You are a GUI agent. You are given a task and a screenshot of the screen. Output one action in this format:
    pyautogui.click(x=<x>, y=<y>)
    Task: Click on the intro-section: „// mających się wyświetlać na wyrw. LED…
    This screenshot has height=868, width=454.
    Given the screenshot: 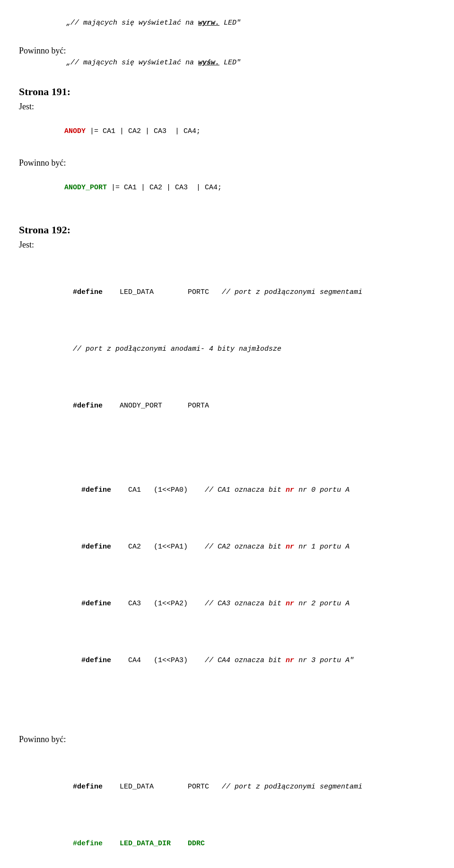 What is the action you would take?
    pyautogui.click(x=227, y=23)
    